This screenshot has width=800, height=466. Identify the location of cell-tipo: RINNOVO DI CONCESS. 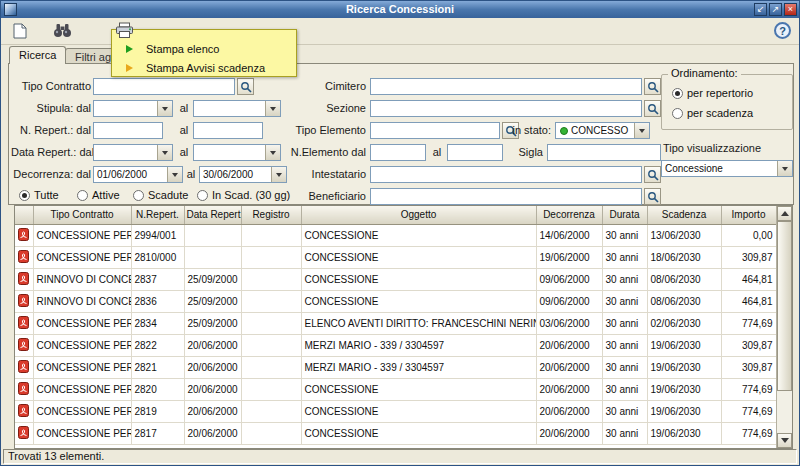
(82, 301).